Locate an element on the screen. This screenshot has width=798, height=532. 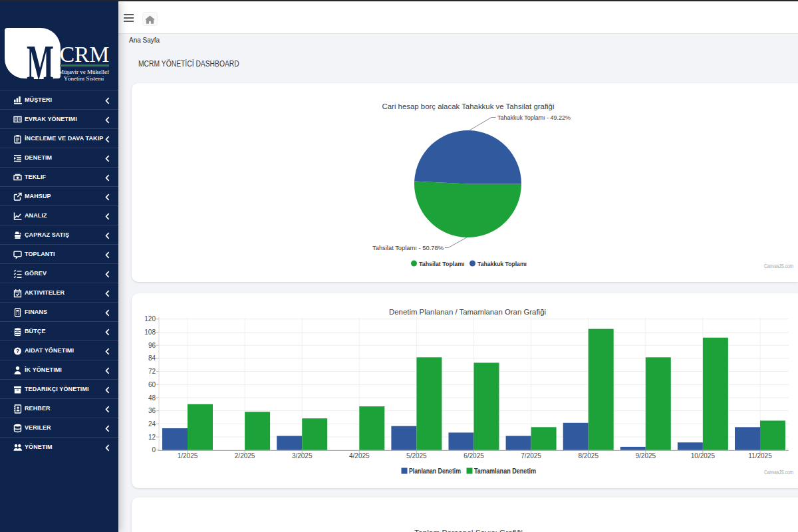
svg-text: 8/2025 is located at coordinates (588, 456).